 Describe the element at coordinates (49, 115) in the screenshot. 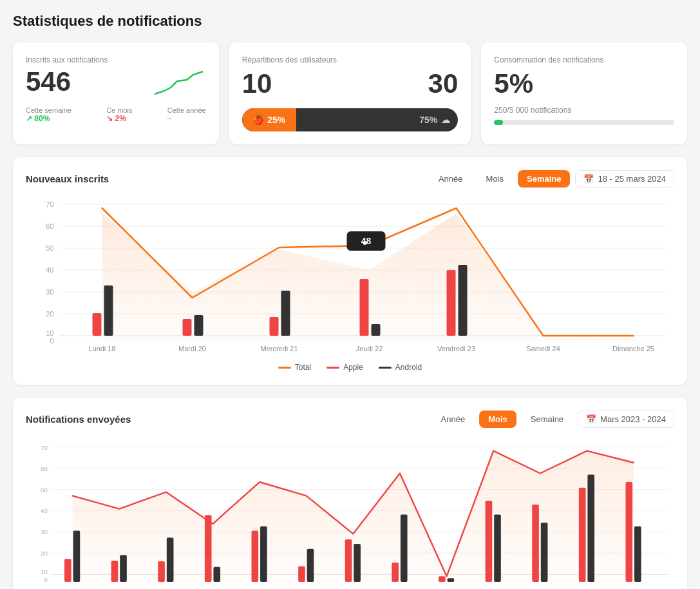

I see `trend-cette-semaine: Cette semaine 80%` at that location.